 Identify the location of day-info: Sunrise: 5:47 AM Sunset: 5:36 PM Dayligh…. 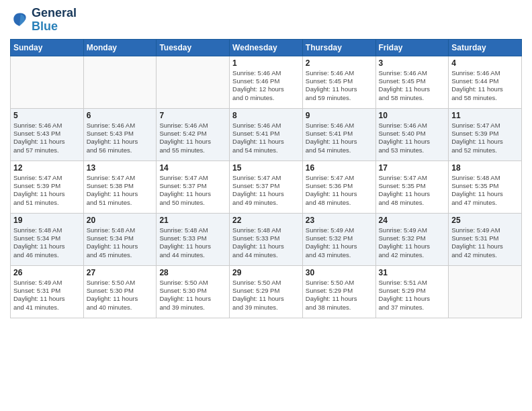
(339, 191).